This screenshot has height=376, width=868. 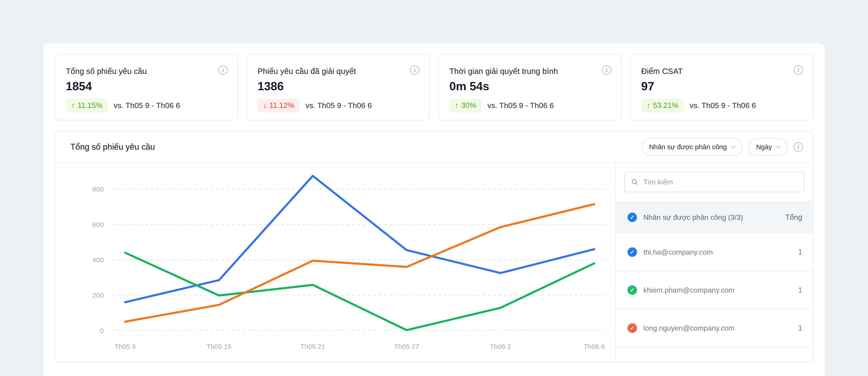 I want to click on search-box, so click(x=714, y=182).